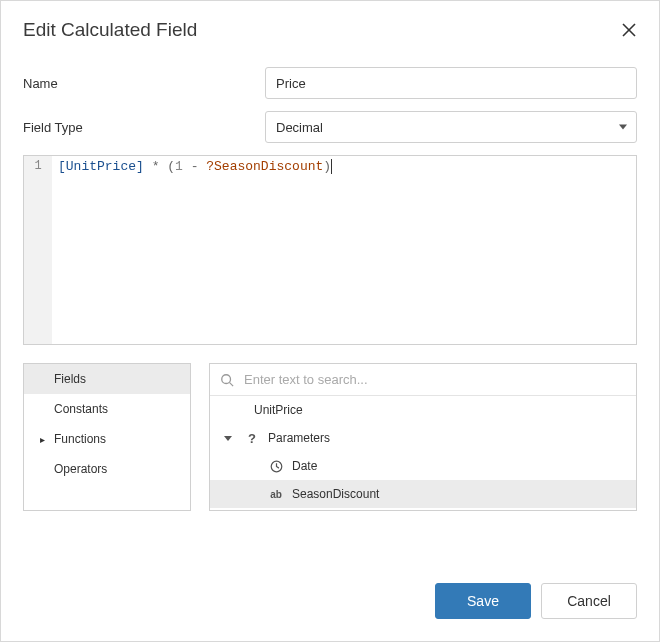  Describe the element at coordinates (299, 438) in the screenshot. I see `tree-item-label: Parameters` at that location.